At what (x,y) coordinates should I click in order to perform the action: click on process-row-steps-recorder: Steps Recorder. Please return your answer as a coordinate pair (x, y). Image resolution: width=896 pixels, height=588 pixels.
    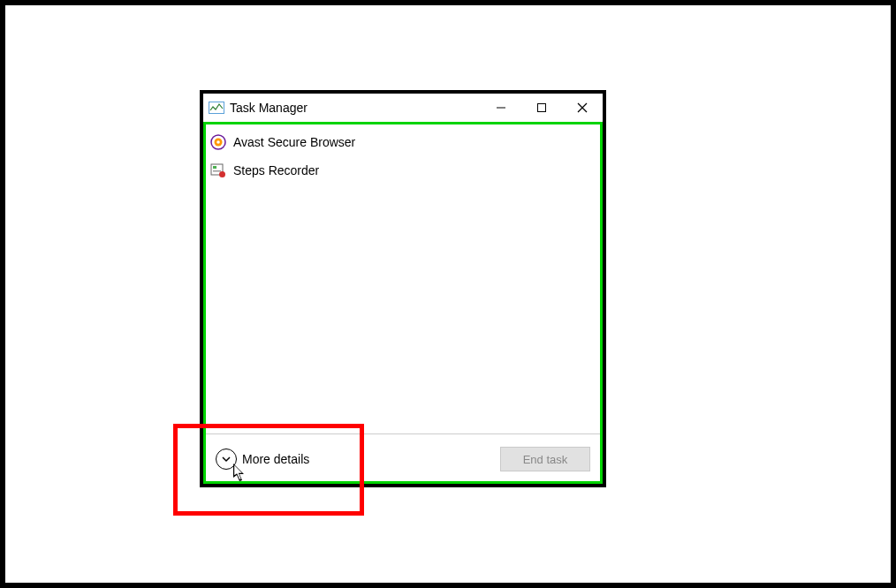
    Looking at the image, I should click on (403, 170).